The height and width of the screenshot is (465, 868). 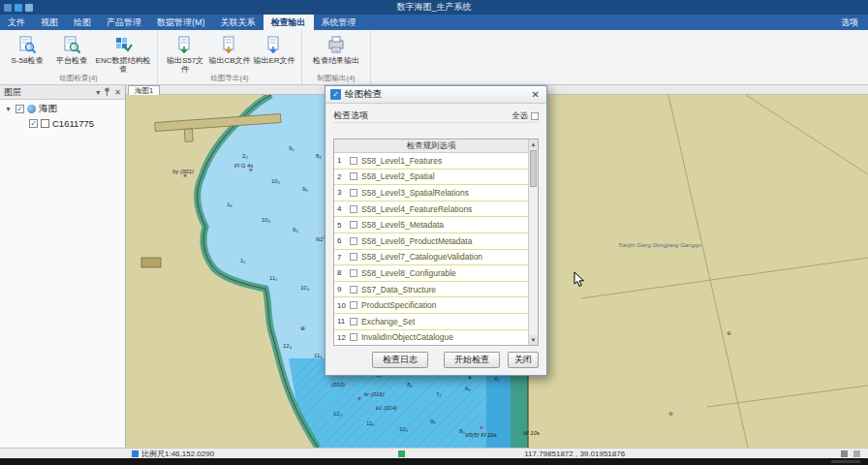 What do you see at coordinates (62, 115) in the screenshot?
I see `layers-tree: ▾✓海图✓C1611775` at bounding box center [62, 115].